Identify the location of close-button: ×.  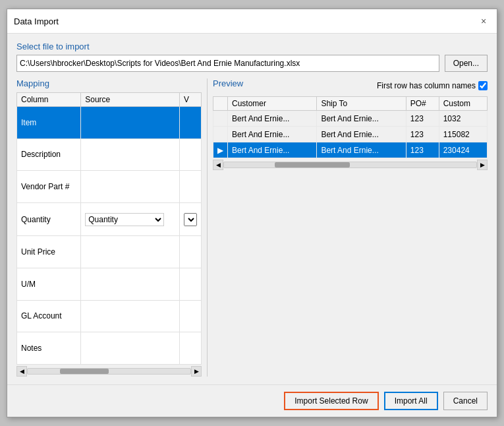
(484, 21).